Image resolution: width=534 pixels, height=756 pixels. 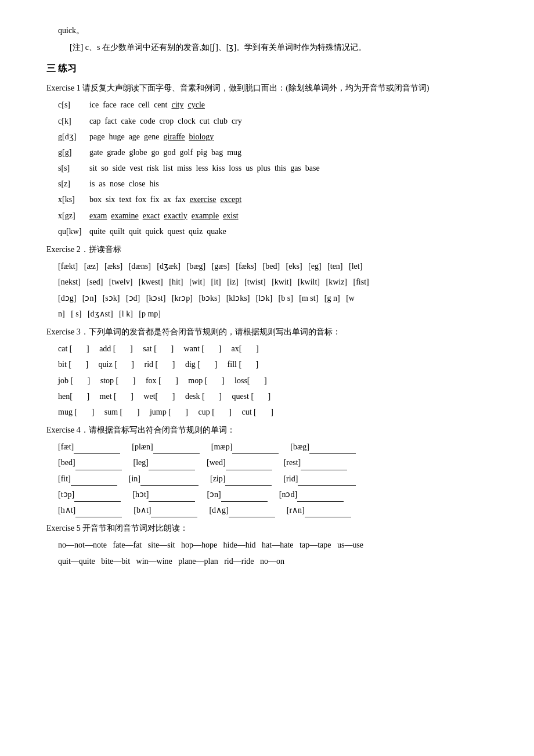 I want to click on exercise5-row2: quit—quite bite—bit win—wine plane—plan …, so click(x=273, y=561).